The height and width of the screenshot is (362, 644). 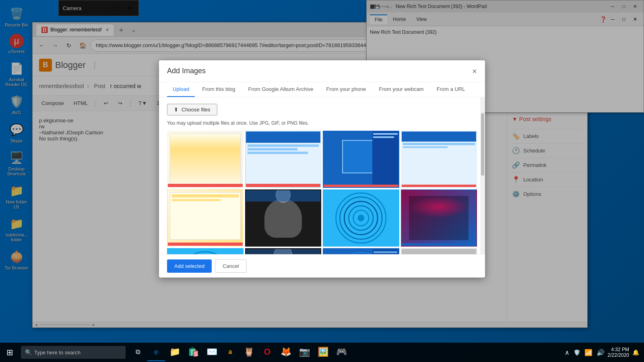 I want to click on taskbar: ⊞ 🔍 ⧉ e 📁 🛍️ ✉️ a 🦉 O 🦊 📷 🖼️ 🎮 ∧ 🛡️ 📶 🔊, so click(x=322, y=352).